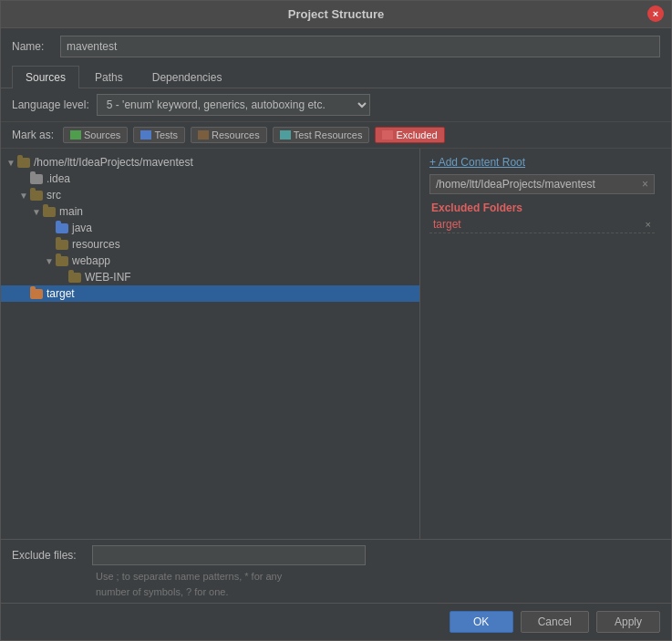  I want to click on title-bar: Project Structure ×, so click(336, 15).